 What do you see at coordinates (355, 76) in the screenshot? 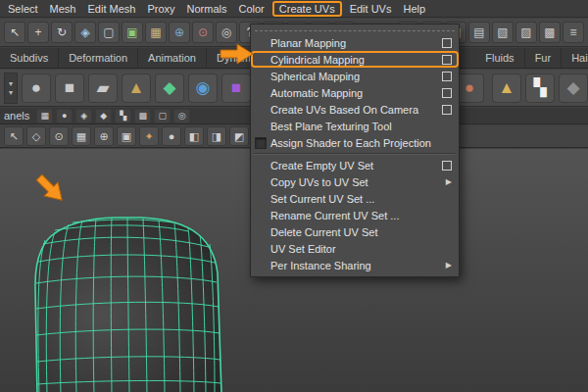
I see `menu-item-spherical-mapping: Spherical Mapping` at bounding box center [355, 76].